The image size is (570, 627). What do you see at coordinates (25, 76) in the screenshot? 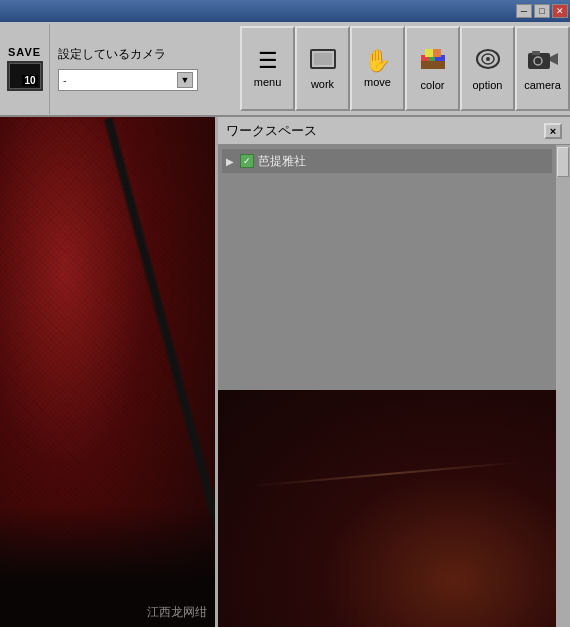
I see `save-film-icon: 10` at bounding box center [25, 76].